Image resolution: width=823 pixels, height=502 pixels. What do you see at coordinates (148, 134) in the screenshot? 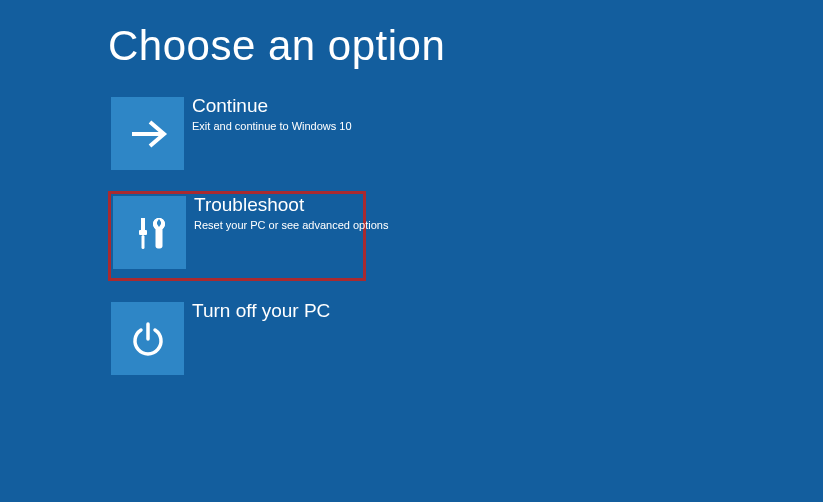
I see `arrow-right-icon` at bounding box center [148, 134].